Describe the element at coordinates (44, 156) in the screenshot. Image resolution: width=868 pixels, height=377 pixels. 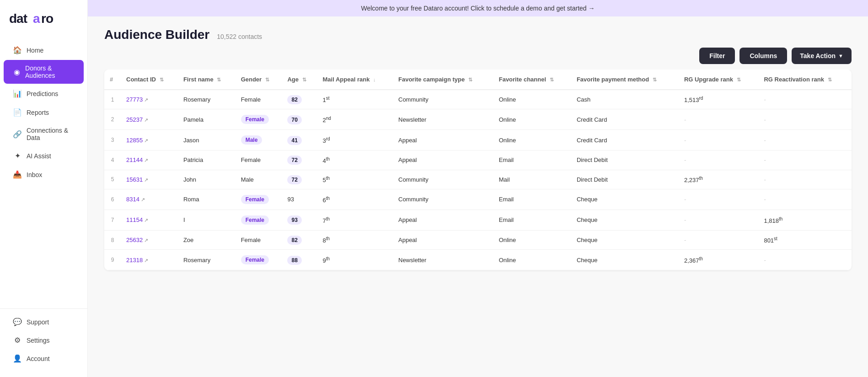
I see `sidebar-item-ai-assist: ✦ AI Assist` at that location.